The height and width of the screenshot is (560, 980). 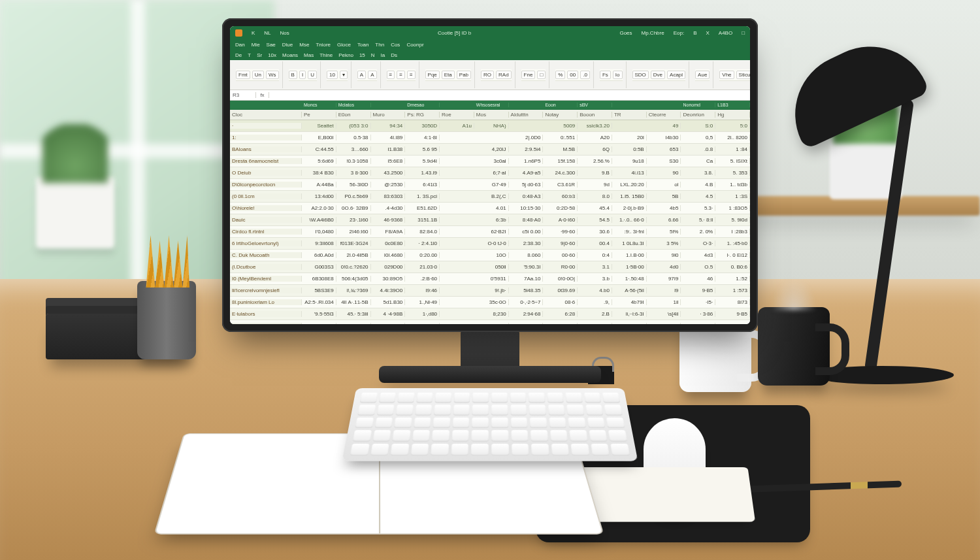 I want to click on data-cell: A2:5·.RI.034, so click(x=319, y=302).